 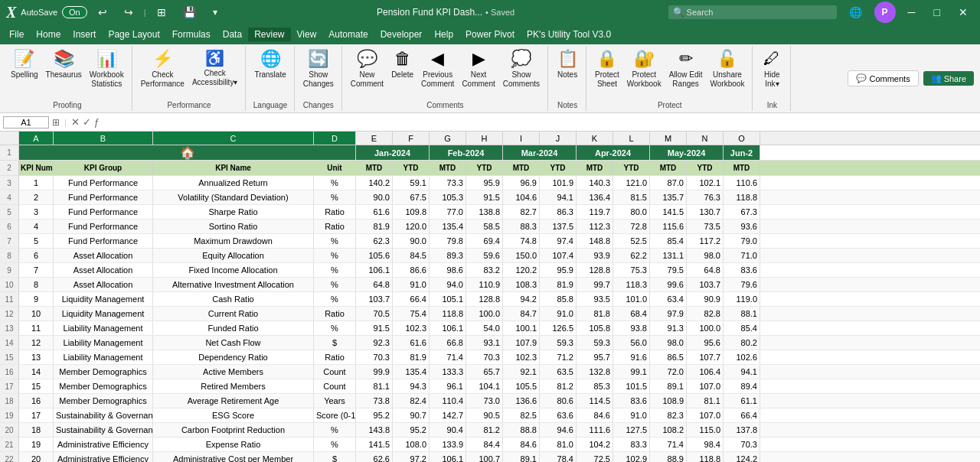 I want to click on cell-r19-c4: 95.2, so click(x=374, y=415).